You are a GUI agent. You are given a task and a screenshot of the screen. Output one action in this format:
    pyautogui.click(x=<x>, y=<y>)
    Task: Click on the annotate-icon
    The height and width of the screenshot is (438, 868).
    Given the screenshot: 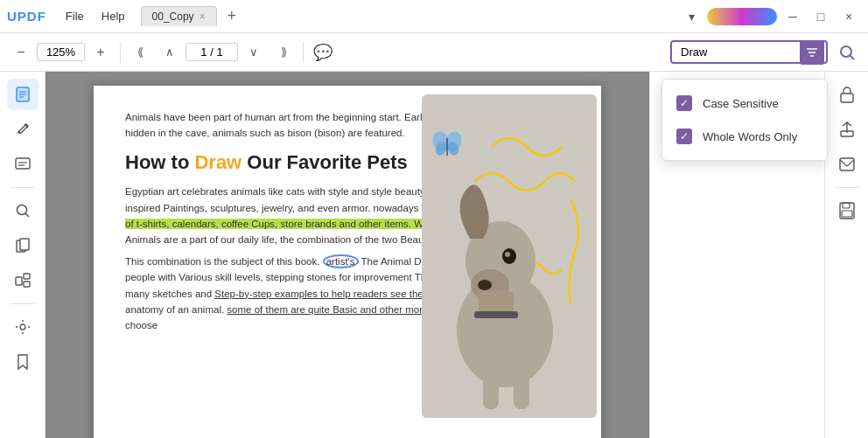 What is the action you would take?
    pyautogui.click(x=23, y=164)
    